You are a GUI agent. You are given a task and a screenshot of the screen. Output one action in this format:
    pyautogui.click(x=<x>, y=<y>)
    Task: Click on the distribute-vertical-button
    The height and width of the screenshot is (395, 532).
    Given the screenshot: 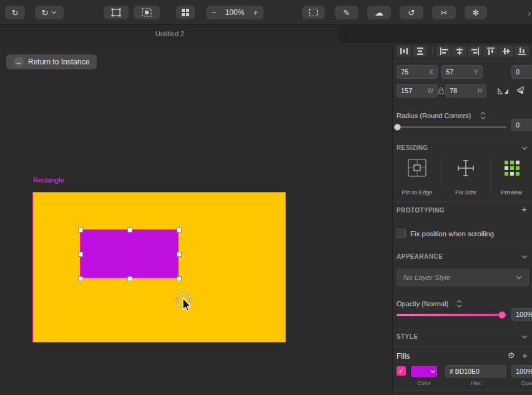 What is the action you would take?
    pyautogui.click(x=420, y=51)
    